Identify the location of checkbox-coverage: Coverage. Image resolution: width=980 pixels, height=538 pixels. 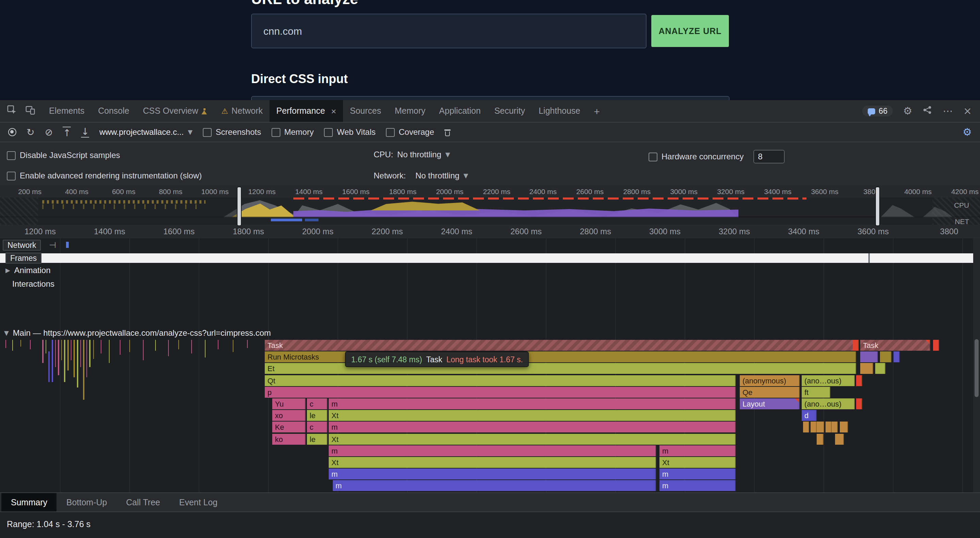
(410, 132).